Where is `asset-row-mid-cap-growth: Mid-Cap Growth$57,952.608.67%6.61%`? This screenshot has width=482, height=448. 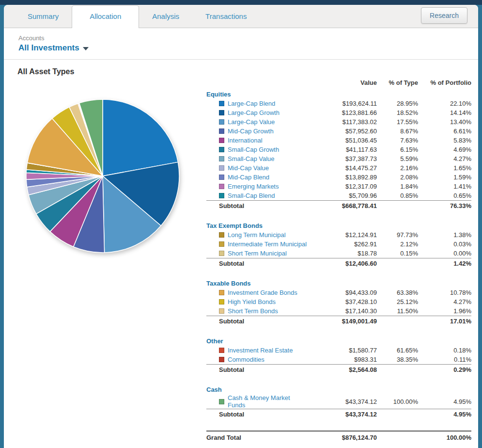 asset-row-mid-cap-growth: Mid-Cap Growth$57,952.608.67%6.61% is located at coordinates (339, 131).